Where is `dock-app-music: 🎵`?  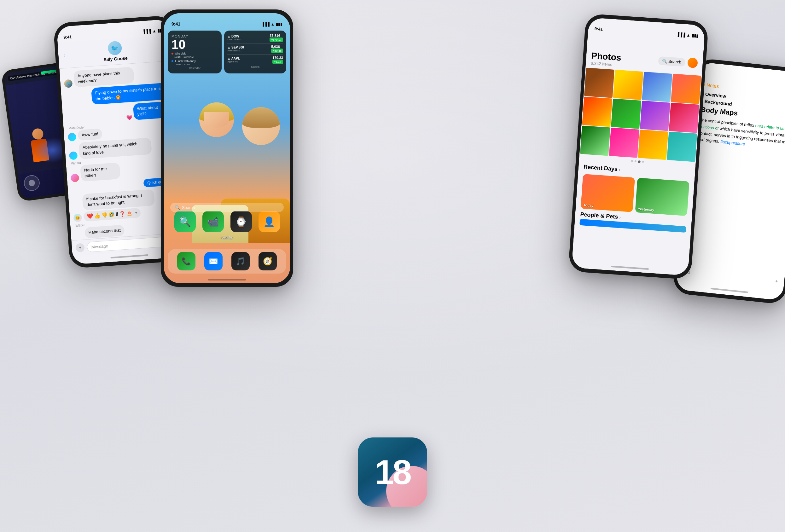 dock-app-music: 🎵 is located at coordinates (240, 261).